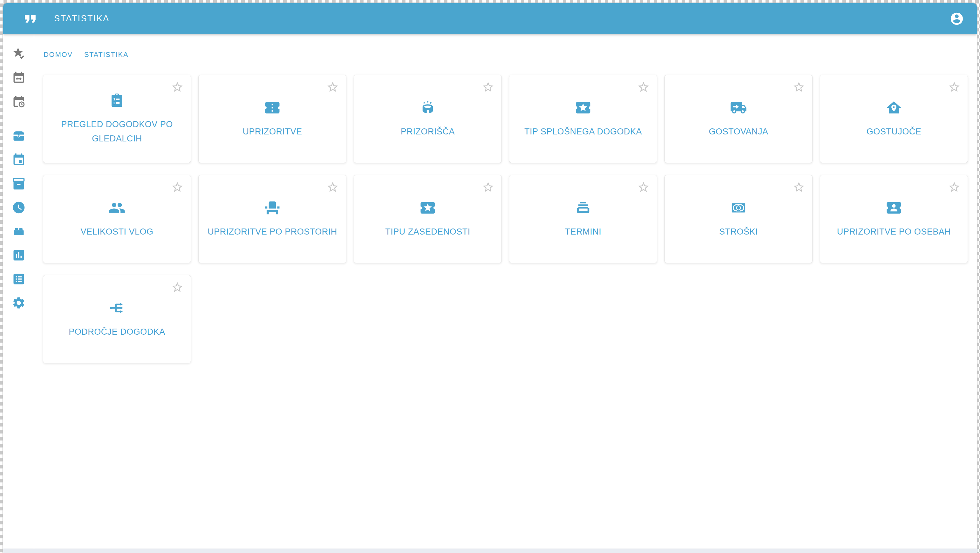 The image size is (980, 553). Describe the element at coordinates (272, 119) in the screenshot. I see `card-uprizoritve: UPRIZORITVE` at that location.